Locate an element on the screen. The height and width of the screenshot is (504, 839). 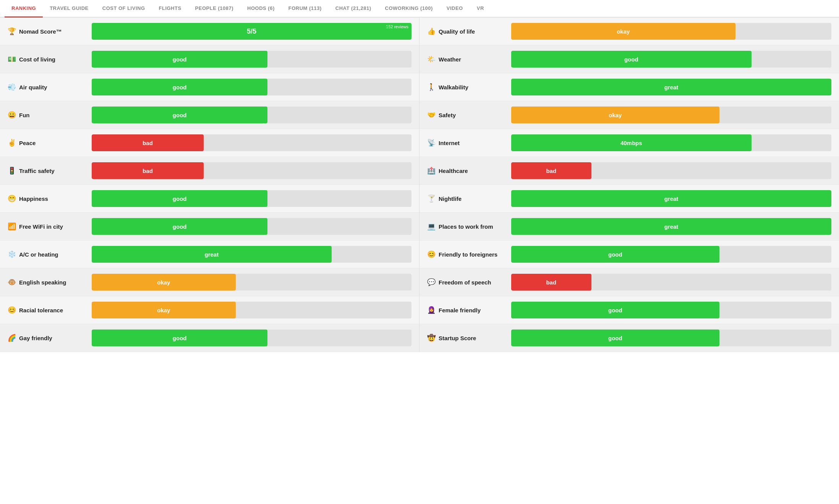
row-label: 🚶Walkability is located at coordinates (469, 87).